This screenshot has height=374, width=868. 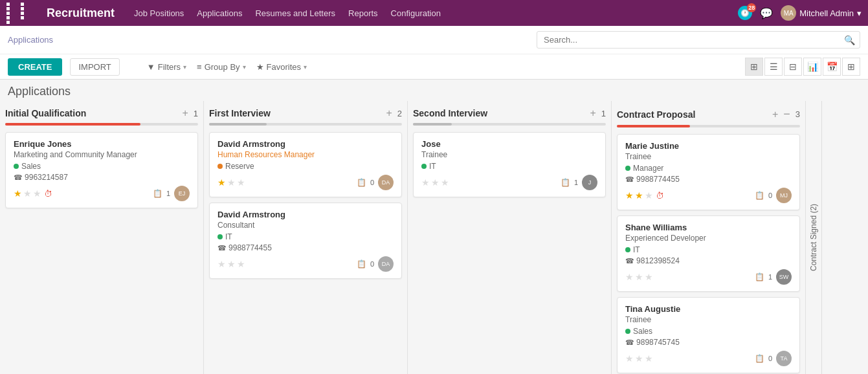 I want to click on col-count-contract: 3, so click(x=797, y=114).